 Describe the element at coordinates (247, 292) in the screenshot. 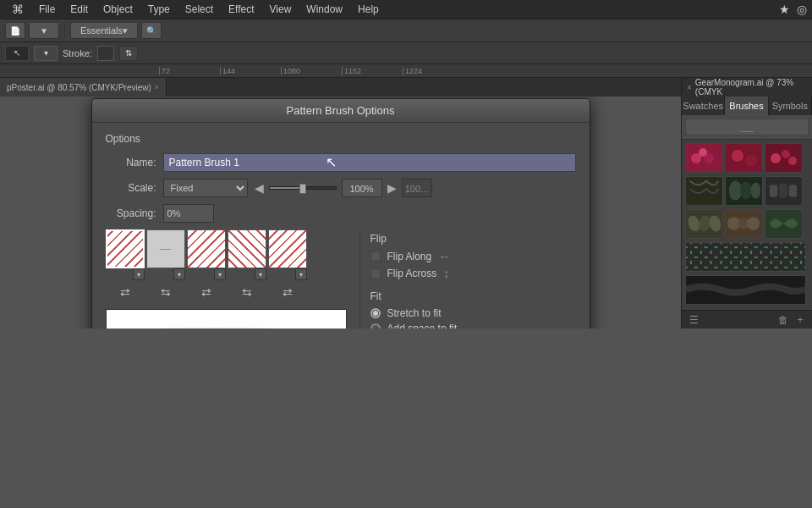

I see `tile-icon-4: ⇆` at that location.